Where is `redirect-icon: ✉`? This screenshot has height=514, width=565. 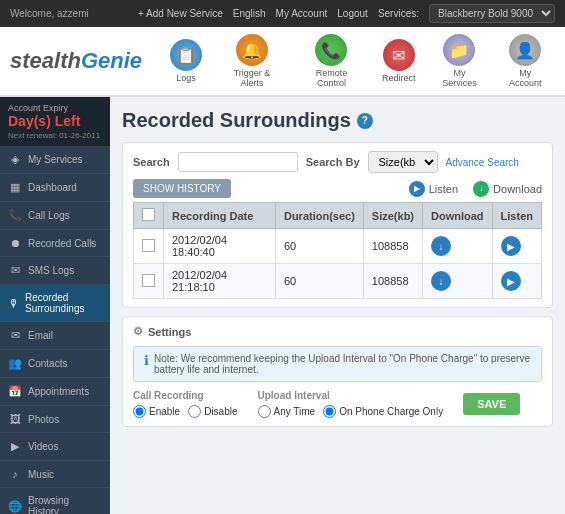
redirect-icon: ✉ is located at coordinates (399, 55).